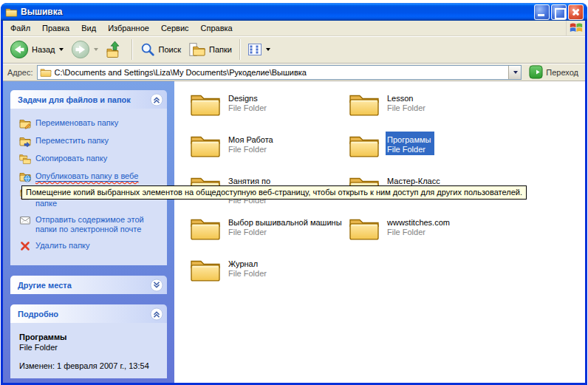  I want to click on menu-help: Справка, so click(217, 28).